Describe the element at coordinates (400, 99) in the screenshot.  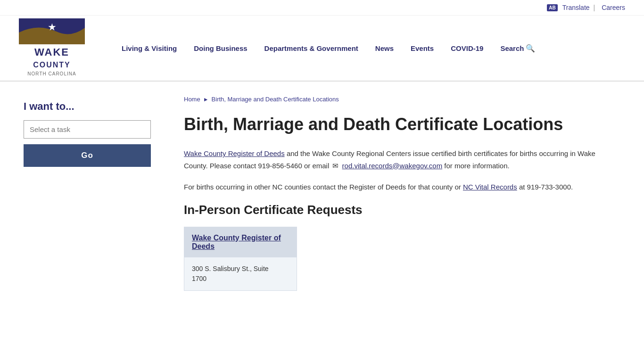
I see `breadcrumb: Home ► Birth, Marriage and Death Certifi…` at that location.